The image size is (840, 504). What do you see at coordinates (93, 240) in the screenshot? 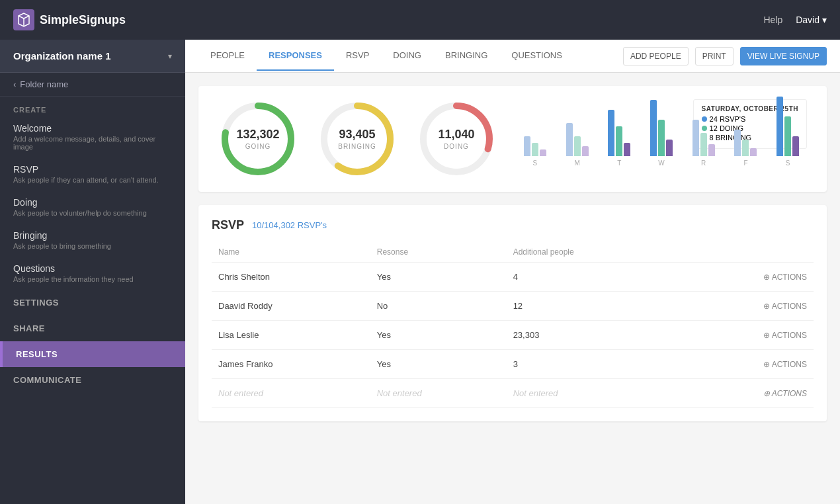
I see `sidebar-item-bringing: Bringing Ask people to bring something` at bounding box center [93, 240].